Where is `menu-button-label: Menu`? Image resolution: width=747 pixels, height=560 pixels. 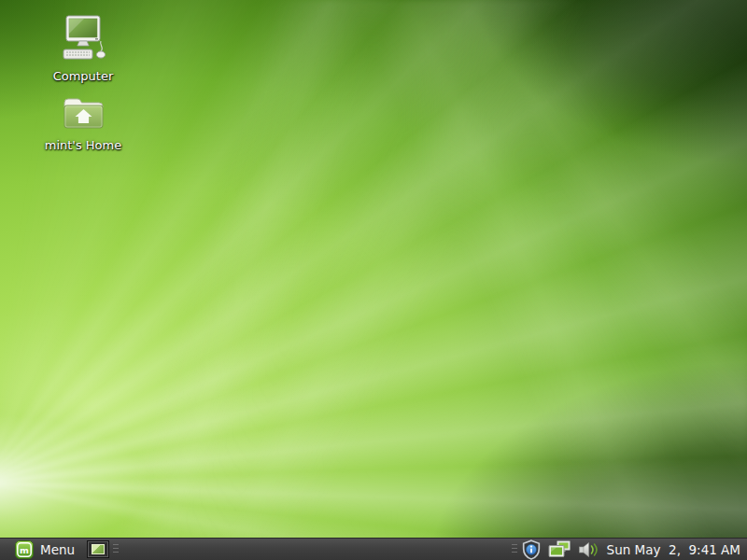
menu-button-label: Menu is located at coordinates (58, 550).